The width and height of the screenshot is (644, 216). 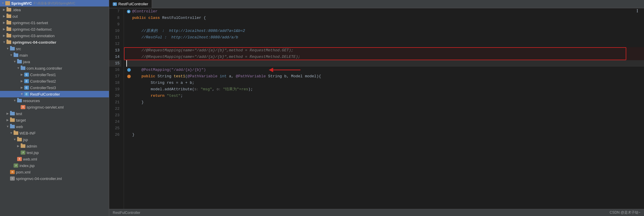 I want to click on sidebar-label-main: main, so click(x=24, y=55).